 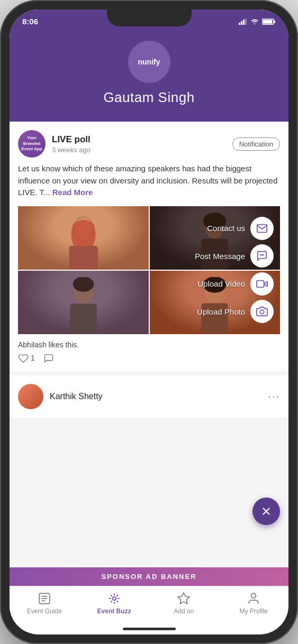 What do you see at coordinates (221, 283) in the screenshot?
I see `upload-video-label: Upload Video` at bounding box center [221, 283].